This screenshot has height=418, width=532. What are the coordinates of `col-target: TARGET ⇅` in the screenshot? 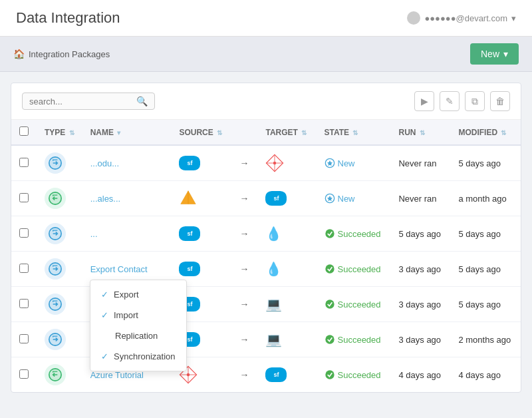 It's located at (287, 132).